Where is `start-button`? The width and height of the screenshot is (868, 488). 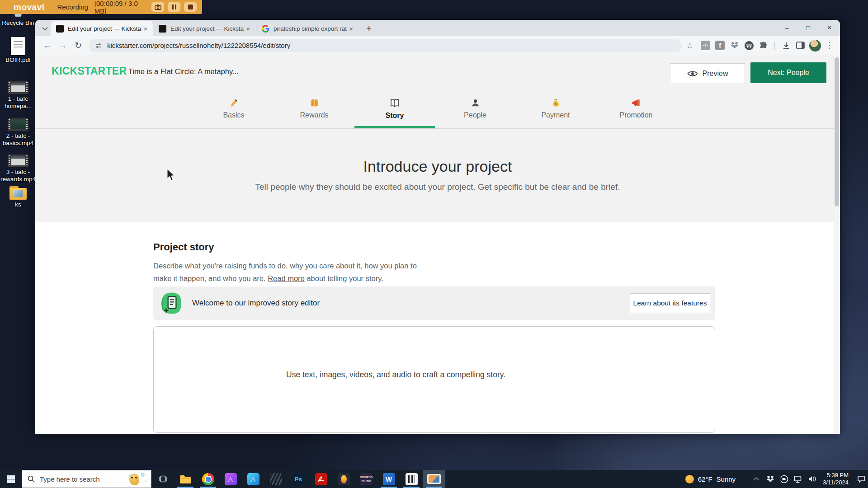
start-button is located at coordinates (11, 479).